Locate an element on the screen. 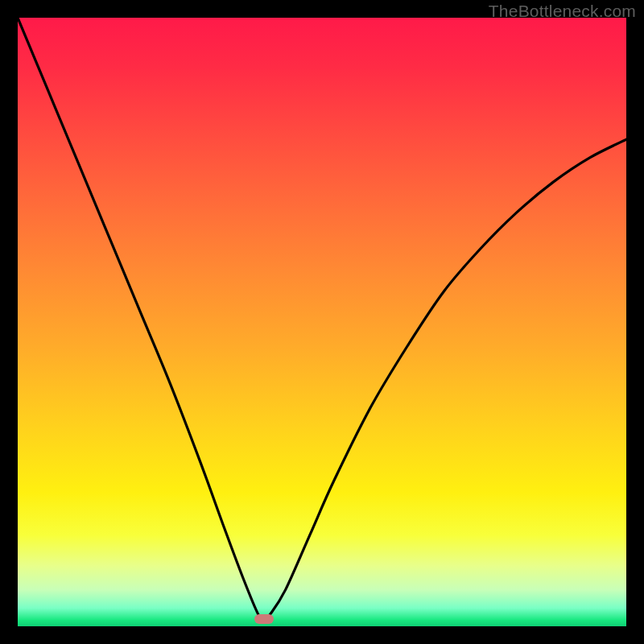  frame-border-right is located at coordinates (635, 322).